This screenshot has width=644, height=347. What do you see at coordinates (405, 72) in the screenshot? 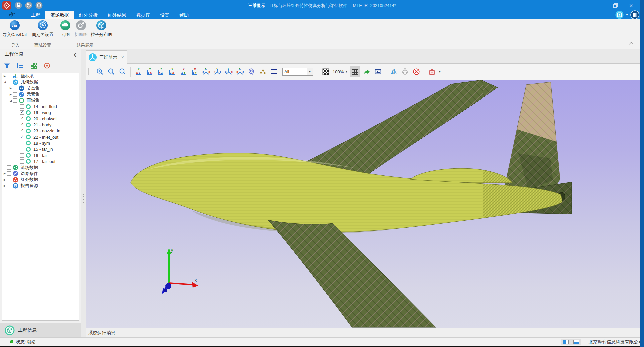
I see `rotate-ring-icon` at bounding box center [405, 72].